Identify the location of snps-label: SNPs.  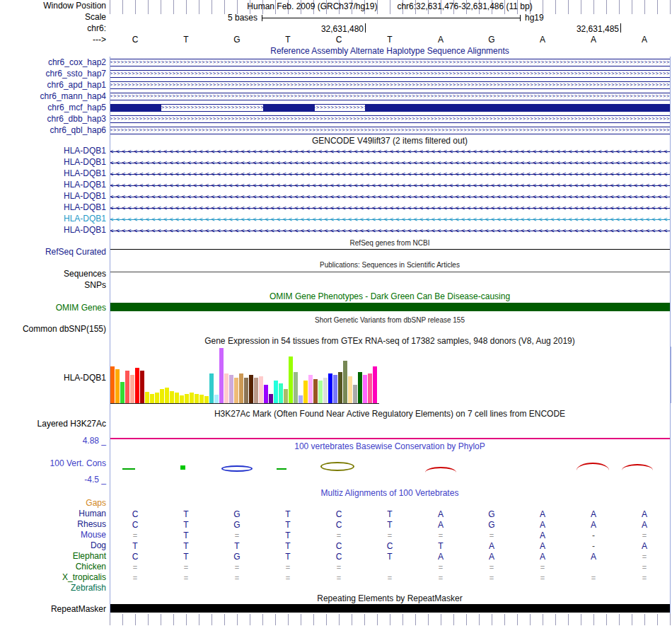
(53, 286).